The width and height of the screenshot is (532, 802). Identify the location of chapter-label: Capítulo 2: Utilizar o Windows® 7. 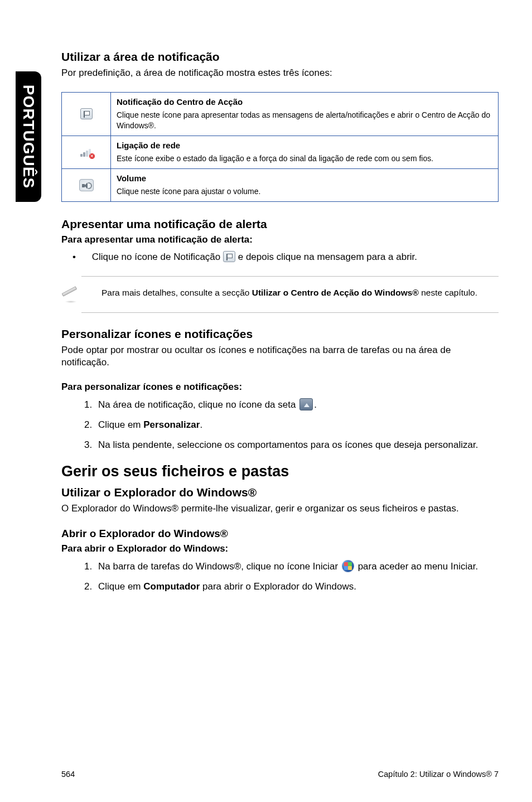
(438, 774).